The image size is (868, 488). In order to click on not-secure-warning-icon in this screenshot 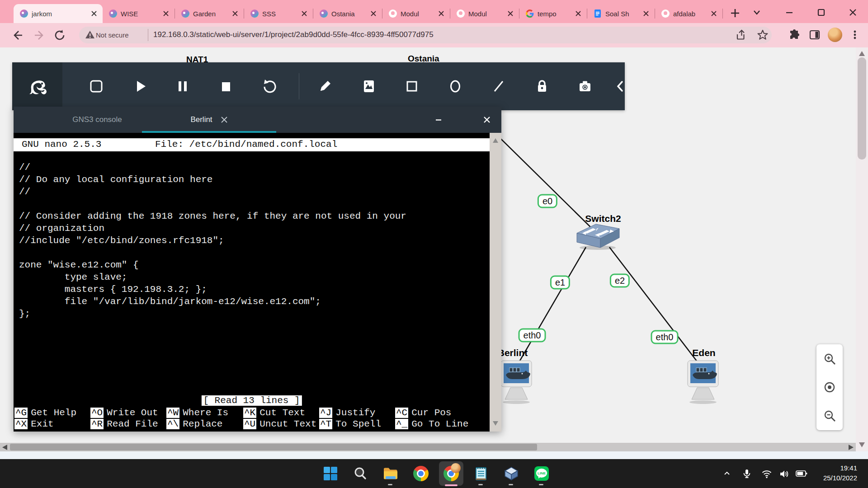, I will do `click(90, 35)`.